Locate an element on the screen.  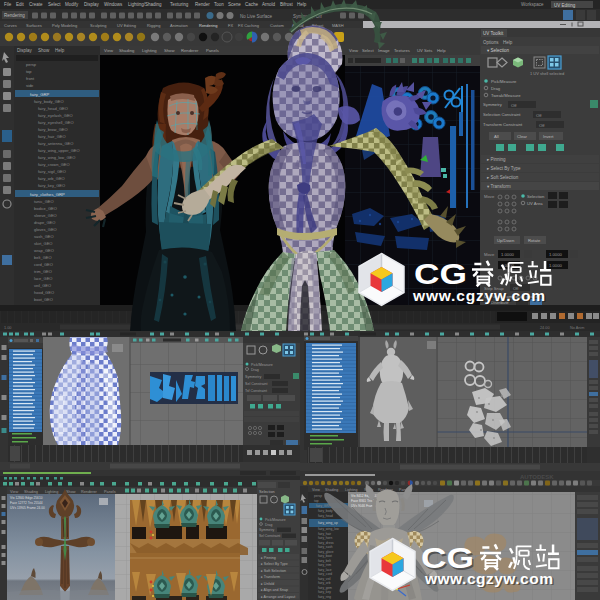
svg-text: fairy_gem is located at coordinates (325, 588).